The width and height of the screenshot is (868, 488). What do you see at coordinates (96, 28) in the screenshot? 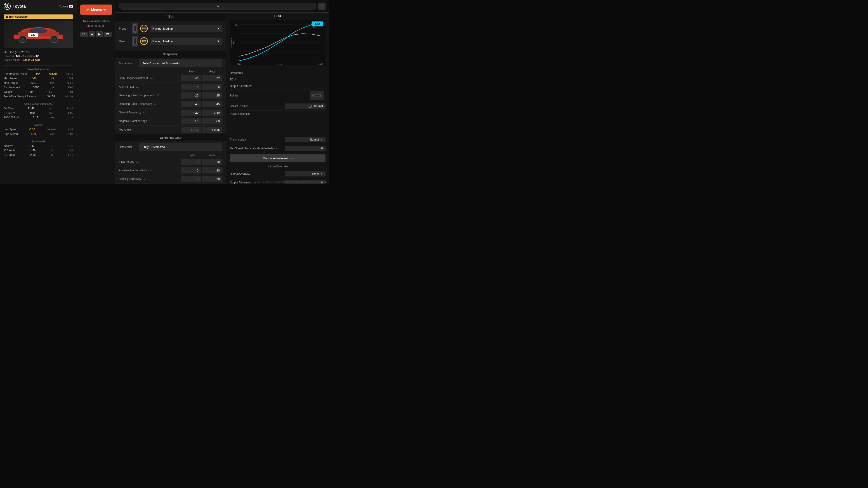
I see `measurement-history: Measurement History L1 ◀ ▶ R1` at bounding box center [96, 28].